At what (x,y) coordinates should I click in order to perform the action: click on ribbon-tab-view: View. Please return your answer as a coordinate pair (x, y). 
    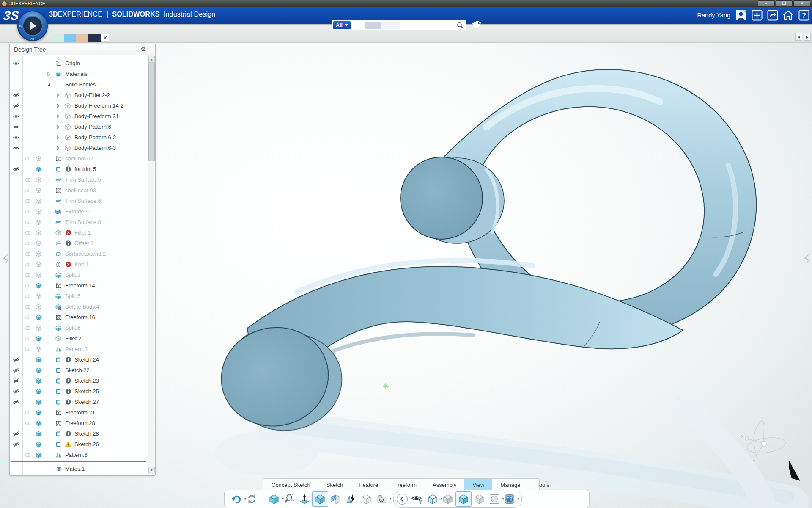
    Looking at the image, I should click on (478, 485).